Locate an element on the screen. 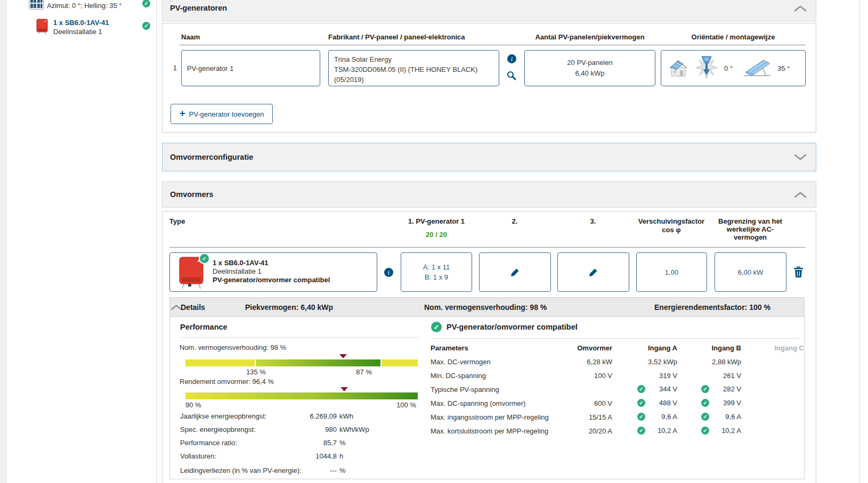 The height and width of the screenshot is (483, 868). param-ingang-a: 10,2 A is located at coordinates (648, 430).